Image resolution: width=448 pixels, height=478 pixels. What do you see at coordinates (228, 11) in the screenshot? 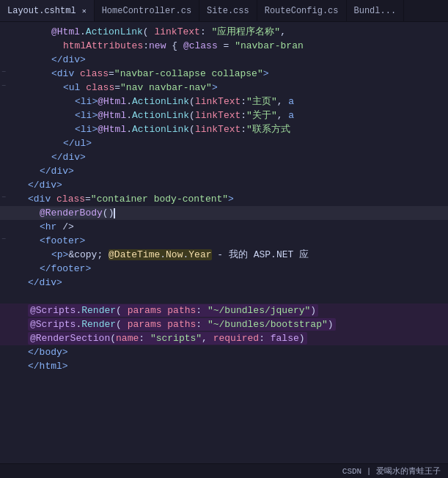
I see `tab-label: Site.css` at bounding box center [228, 11].